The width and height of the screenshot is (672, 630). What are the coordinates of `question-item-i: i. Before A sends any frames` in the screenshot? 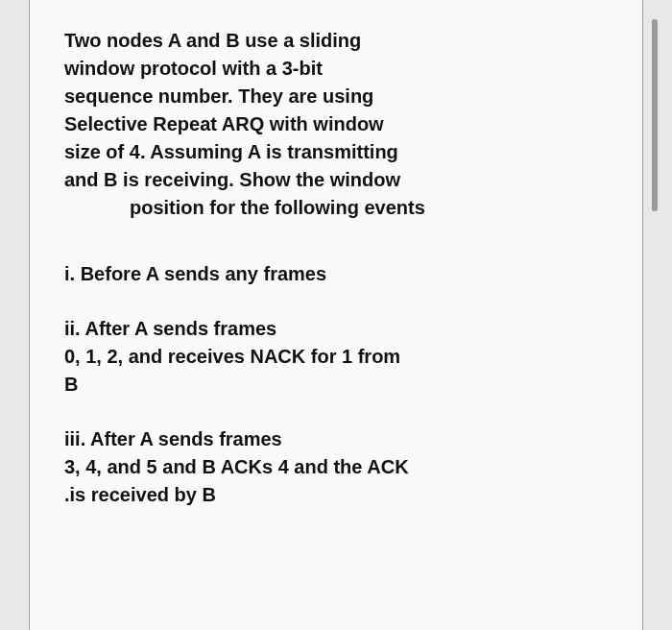 It's located at (336, 275).